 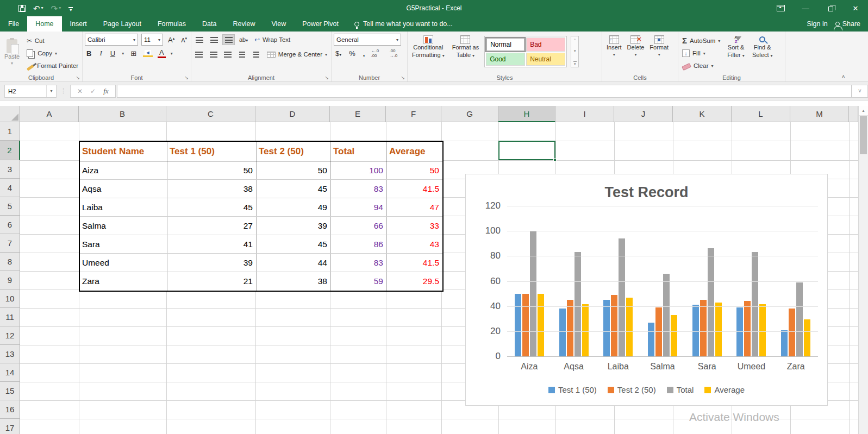 What do you see at coordinates (243, 40) in the screenshot?
I see `orientation-button: ab▾` at bounding box center [243, 40].